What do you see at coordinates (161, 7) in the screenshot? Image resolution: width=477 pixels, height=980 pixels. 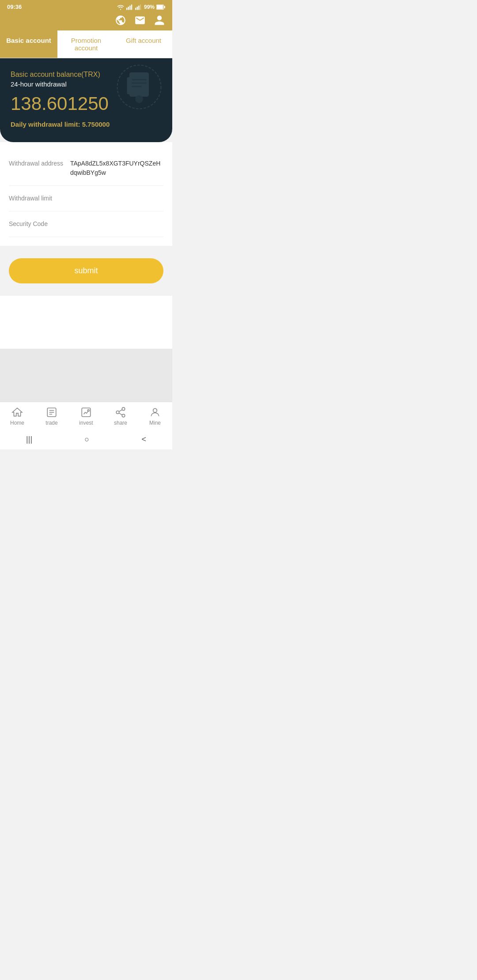 I see `battery-icon` at bounding box center [161, 7].